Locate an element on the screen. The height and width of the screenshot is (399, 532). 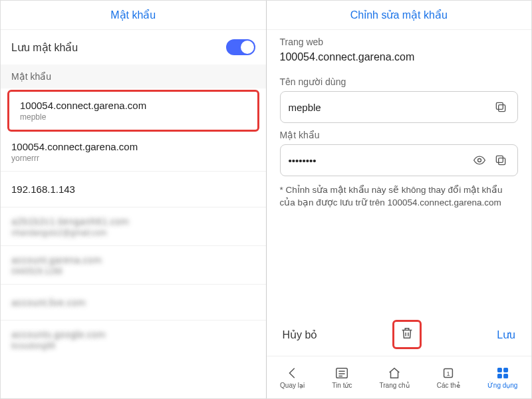
copy-username-button is located at coordinates (501, 107).